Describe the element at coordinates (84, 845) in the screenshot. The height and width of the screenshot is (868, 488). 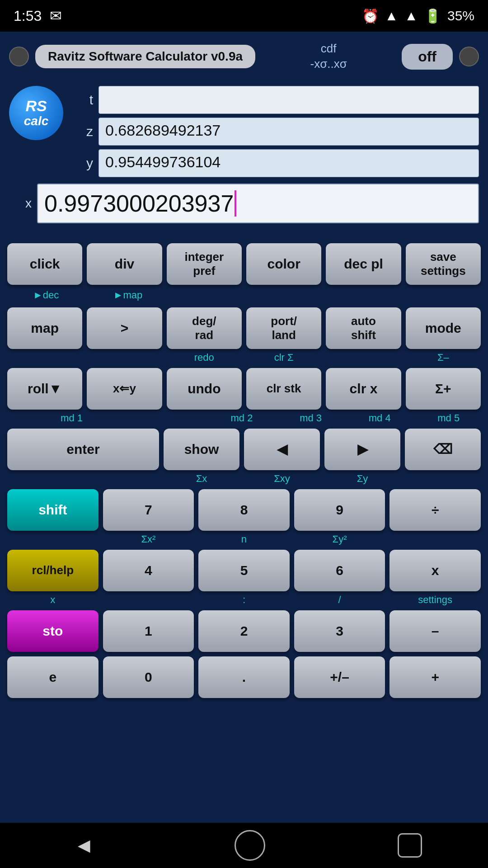
I see `back-nav-button: ◀` at that location.